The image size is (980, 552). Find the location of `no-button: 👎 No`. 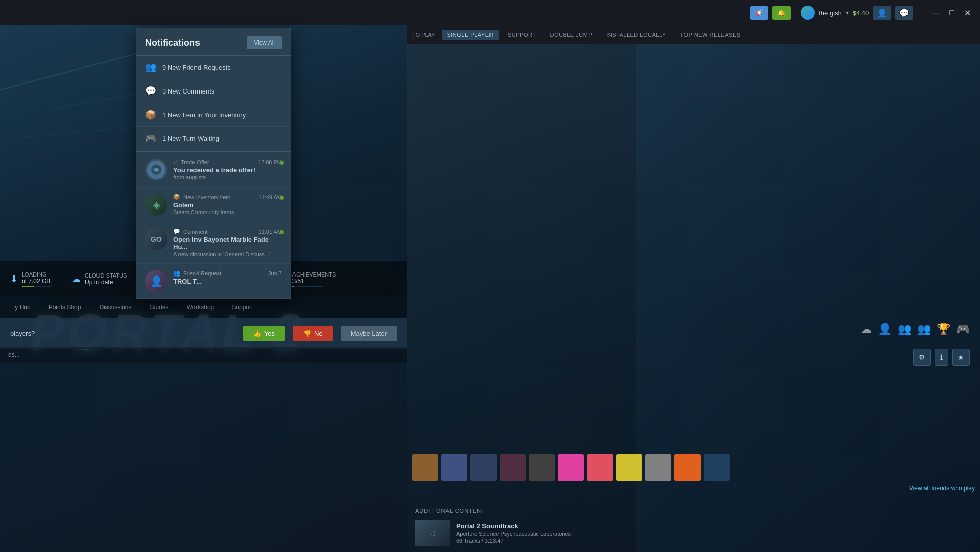

no-button: 👎 No is located at coordinates (313, 334).